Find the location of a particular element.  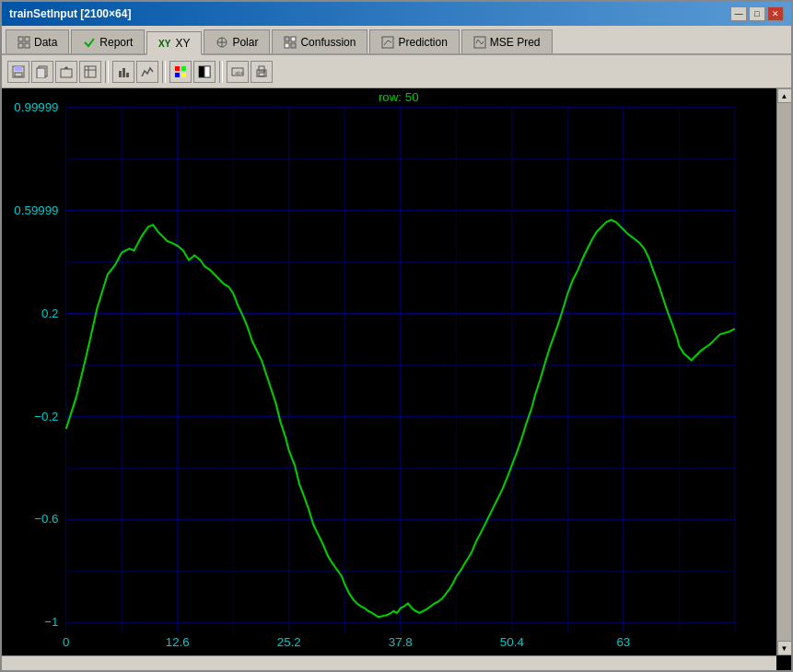

scroll-down-button: ▼ is located at coordinates (785, 648).